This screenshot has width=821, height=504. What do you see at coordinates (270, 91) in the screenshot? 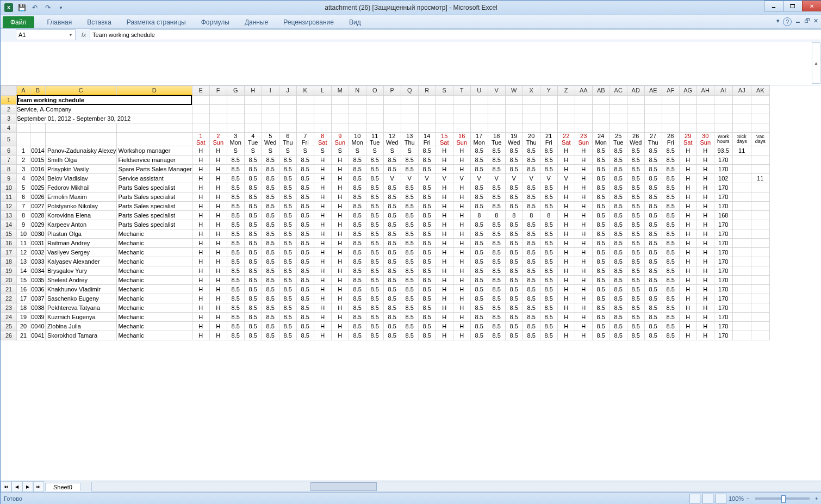
I see `column-header: I` at bounding box center [270, 91].